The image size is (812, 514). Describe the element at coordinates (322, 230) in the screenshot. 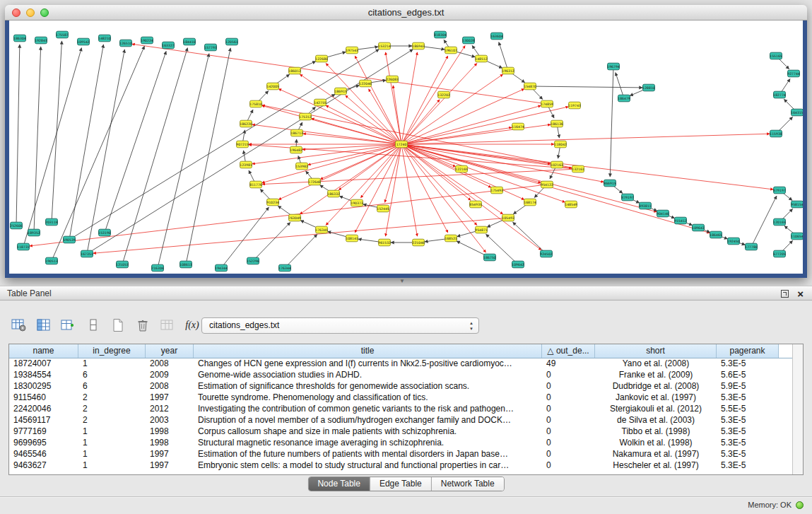

I see `graph-node: 176345` at that location.